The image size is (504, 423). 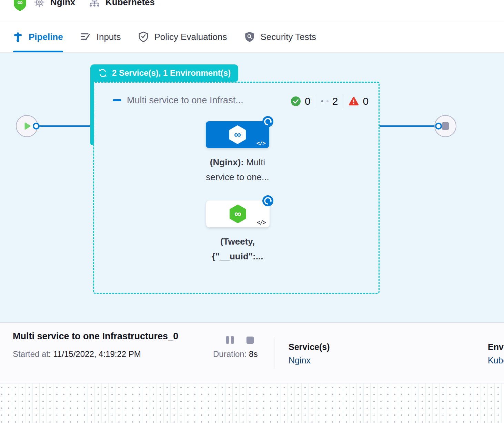 What do you see at coordinates (309, 360) in the screenshot?
I see `services-link: Nginx` at bounding box center [309, 360].